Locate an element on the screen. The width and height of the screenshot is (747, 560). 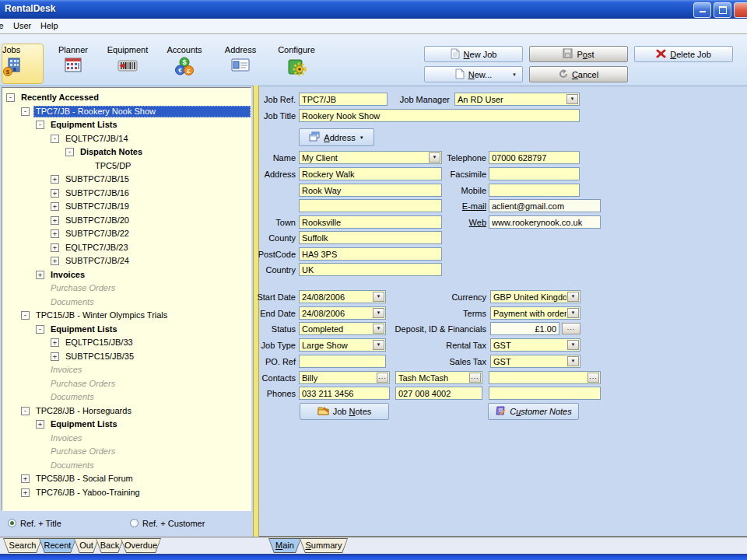
sales-tax-select: GST ▼ is located at coordinates (535, 361).